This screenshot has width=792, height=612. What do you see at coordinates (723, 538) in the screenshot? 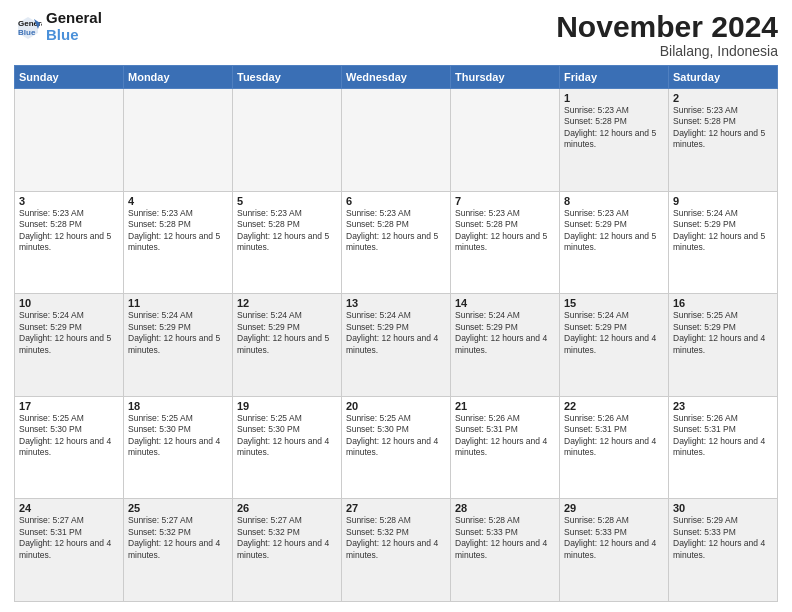
I see `day-info: Sunrise: 5:29 AMSunset: 5:33 PMDaylight:…` at bounding box center [723, 538].